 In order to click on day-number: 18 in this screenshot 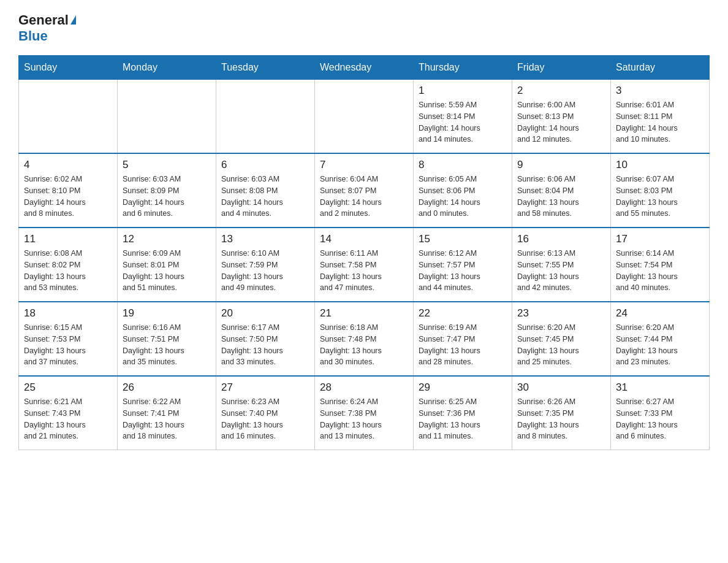, I will do `click(68, 313)`.